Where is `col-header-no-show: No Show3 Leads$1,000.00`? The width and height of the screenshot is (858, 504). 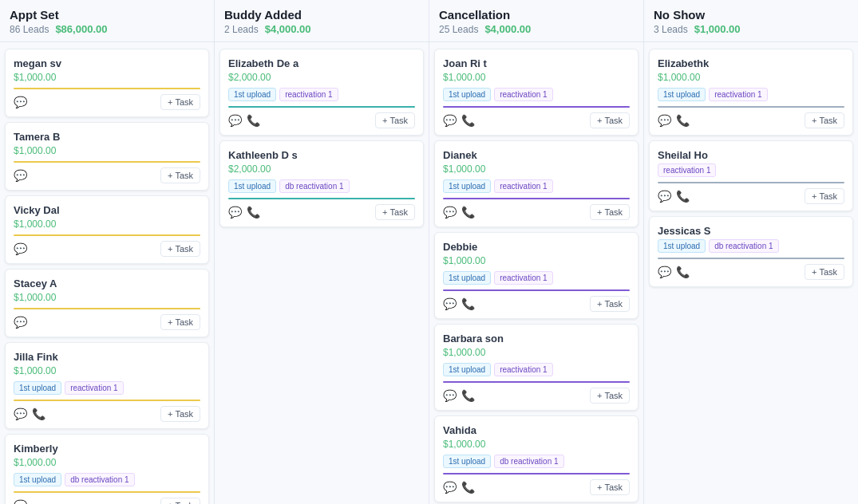
col-header-no-show: No Show3 Leads$1,000.00 is located at coordinates (751, 21).